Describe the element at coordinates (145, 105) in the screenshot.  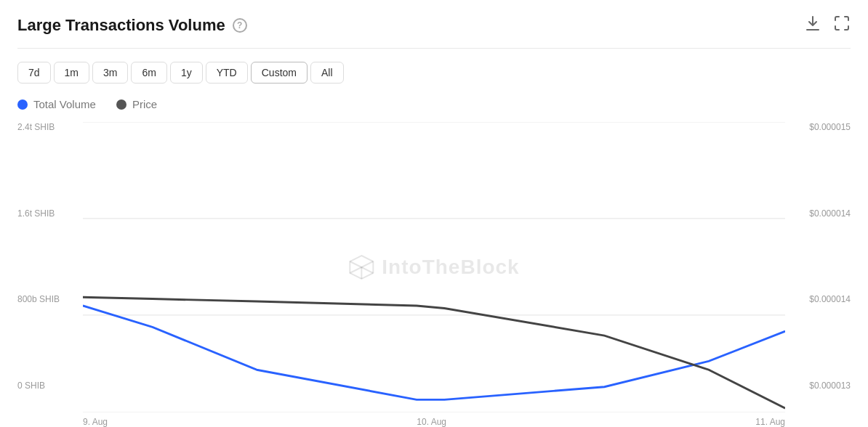
I see `price-label: Price` at that location.